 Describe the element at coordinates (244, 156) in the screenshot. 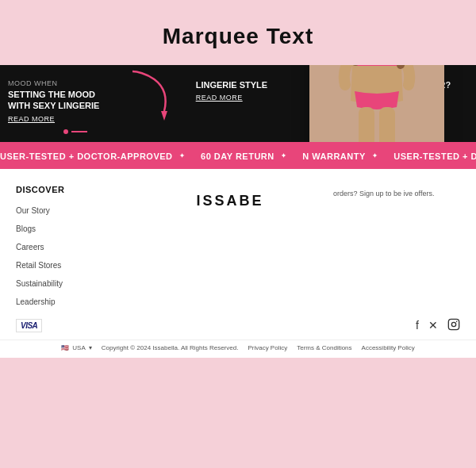

I see `marquee-item-2: 60 DAY RETURN ✦` at that location.